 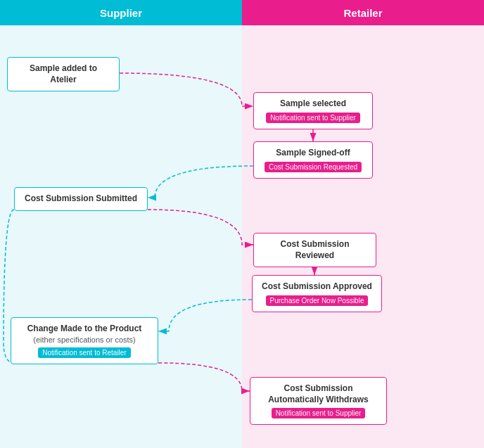 What do you see at coordinates (315, 250) in the screenshot?
I see `cost-reviewed-title: Cost Submission Reviewed` at bounding box center [315, 250].